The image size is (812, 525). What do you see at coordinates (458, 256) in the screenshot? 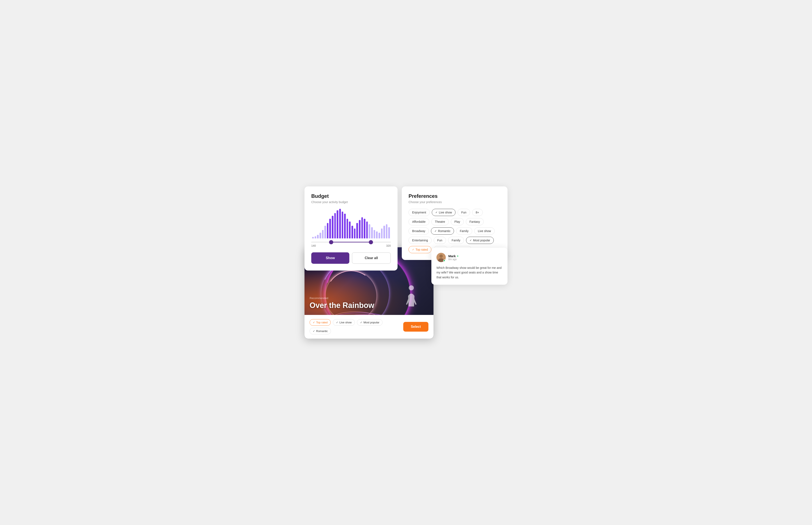
I see `online-indicator: ●` at bounding box center [458, 256].